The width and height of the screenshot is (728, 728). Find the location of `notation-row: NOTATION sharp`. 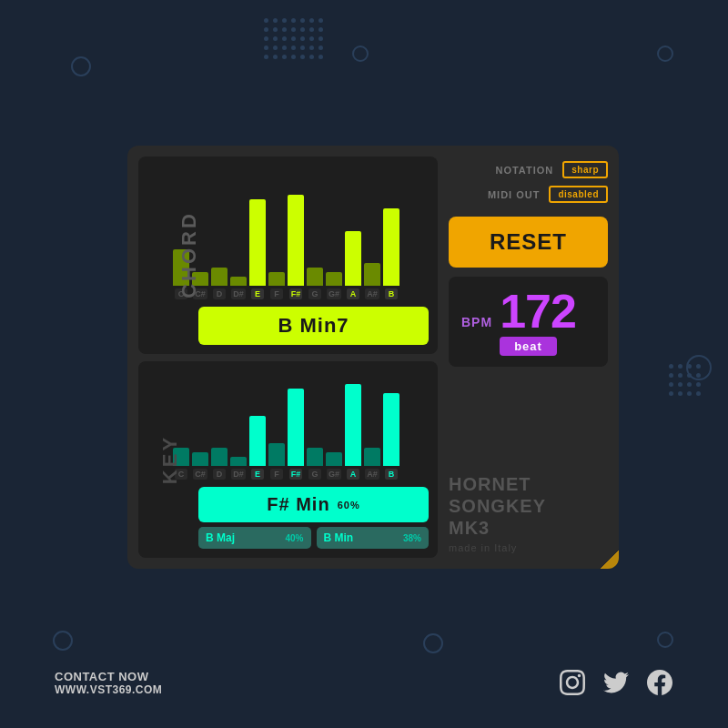

notation-row: NOTATION sharp is located at coordinates (528, 169).